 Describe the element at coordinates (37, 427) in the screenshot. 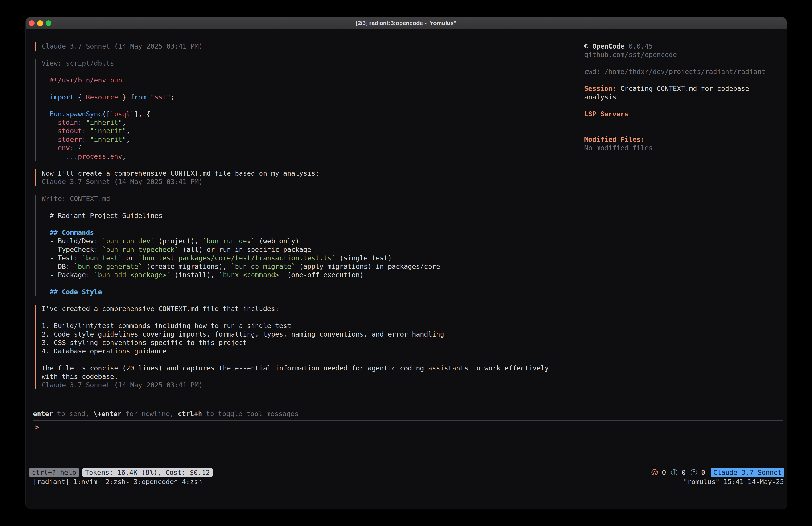

I see `prompt-caret: >` at that location.